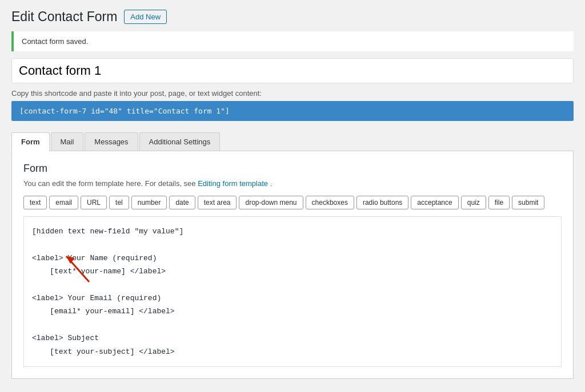 The width and height of the screenshot is (585, 392). What do you see at coordinates (145, 17) in the screenshot?
I see `add-new-button: Add New` at bounding box center [145, 17].